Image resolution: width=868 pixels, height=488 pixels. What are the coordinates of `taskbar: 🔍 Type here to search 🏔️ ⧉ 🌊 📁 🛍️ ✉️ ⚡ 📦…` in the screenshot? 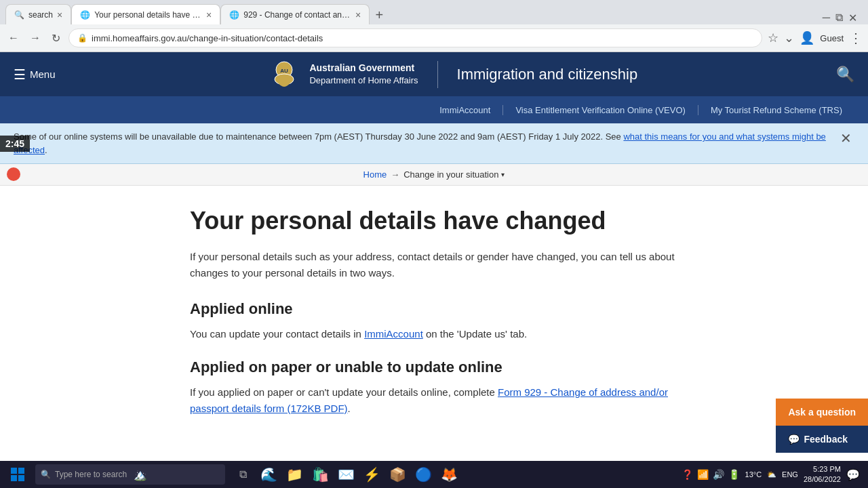 It's located at (434, 474).